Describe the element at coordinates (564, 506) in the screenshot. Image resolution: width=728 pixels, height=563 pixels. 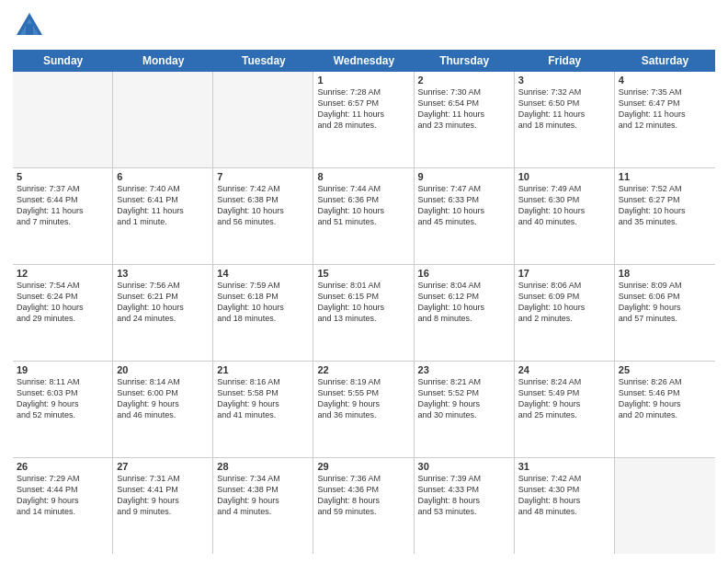
I see `day-cell-31: 31Sunrise: 7:42 AM Sunset: 4:30 PM Dayli…` at that location.